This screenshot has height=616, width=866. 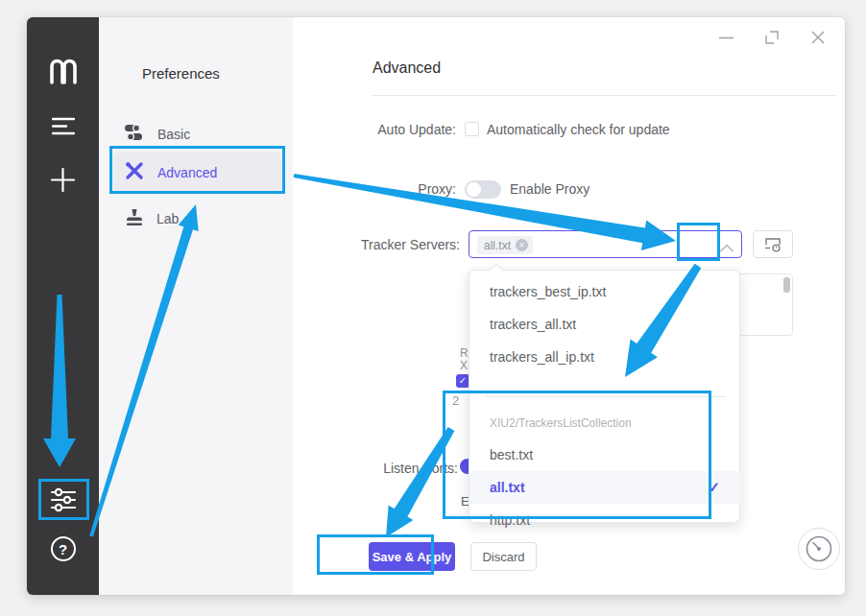 What do you see at coordinates (503, 557) in the screenshot?
I see `discard-button: Discard` at bounding box center [503, 557].